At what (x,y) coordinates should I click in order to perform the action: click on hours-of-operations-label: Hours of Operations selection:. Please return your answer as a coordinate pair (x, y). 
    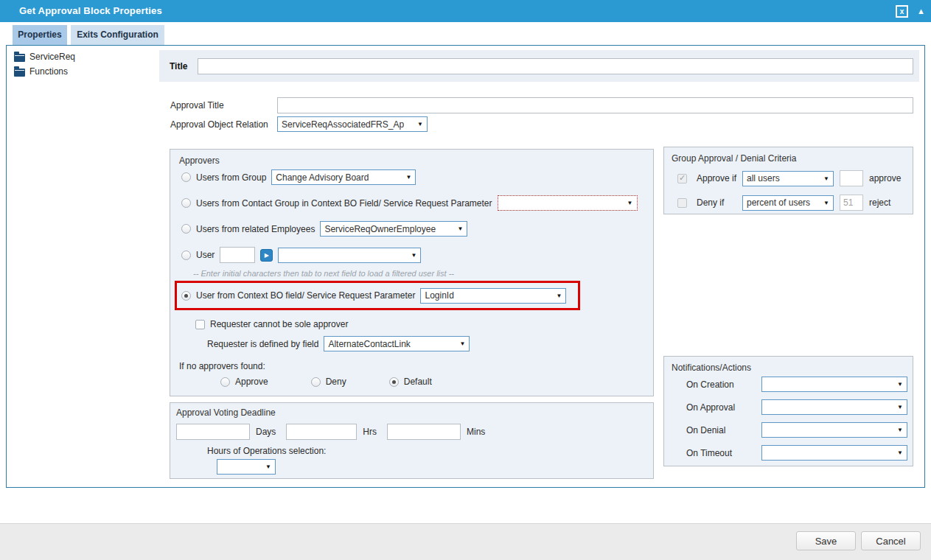
    Looking at the image, I should click on (267, 451).